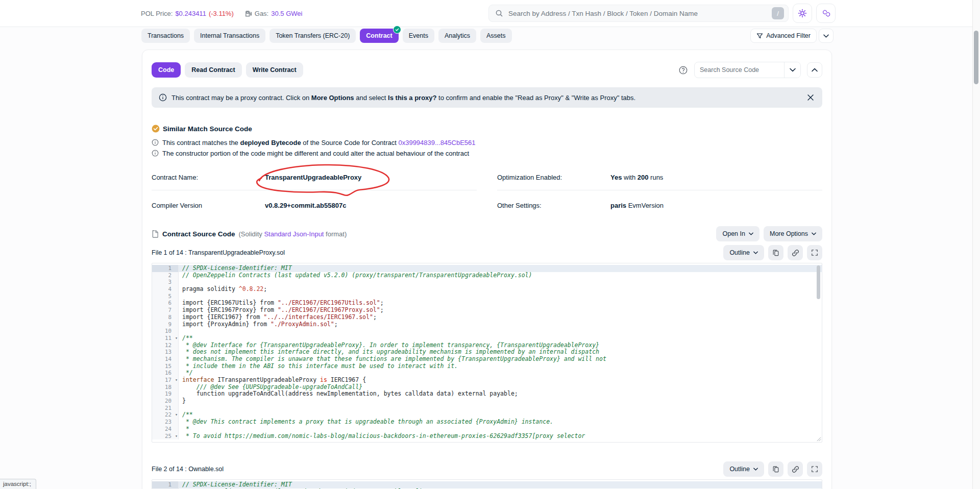 This screenshot has height=489, width=980. What do you see at coordinates (165, 310) in the screenshot?
I see `line-number: 7` at bounding box center [165, 310].